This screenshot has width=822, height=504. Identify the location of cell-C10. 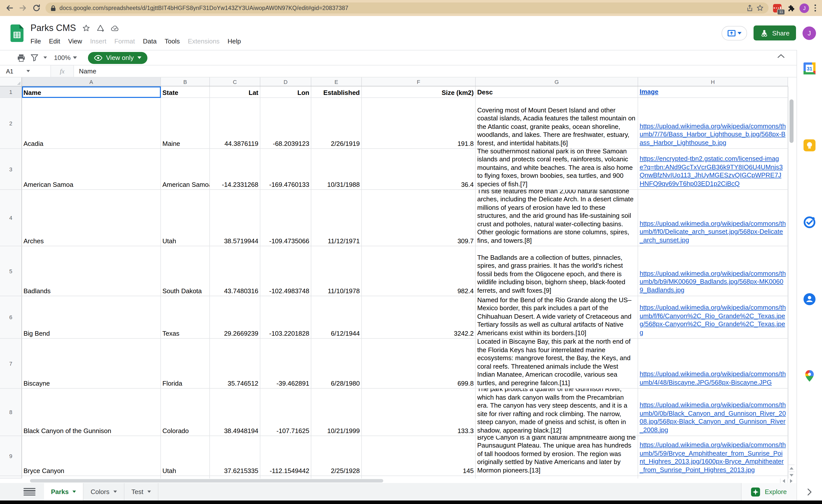
(235, 477).